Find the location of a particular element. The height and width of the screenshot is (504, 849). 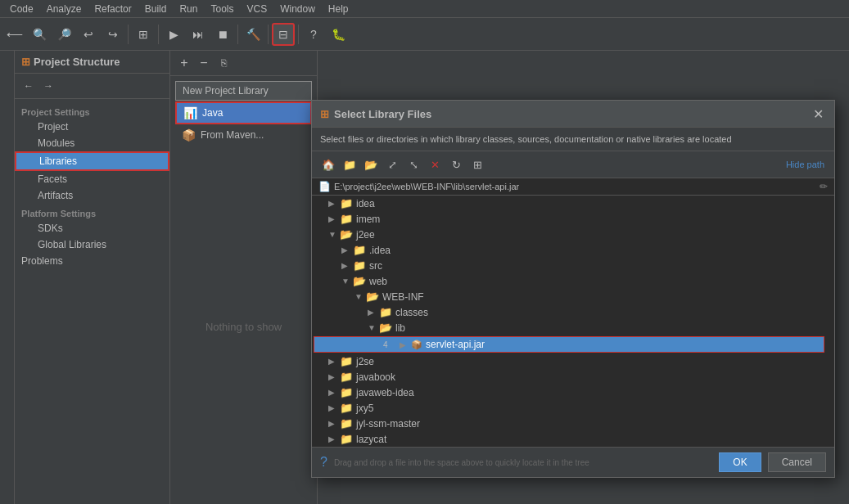

tree-item-sdks: SDKs is located at coordinates (92, 228).